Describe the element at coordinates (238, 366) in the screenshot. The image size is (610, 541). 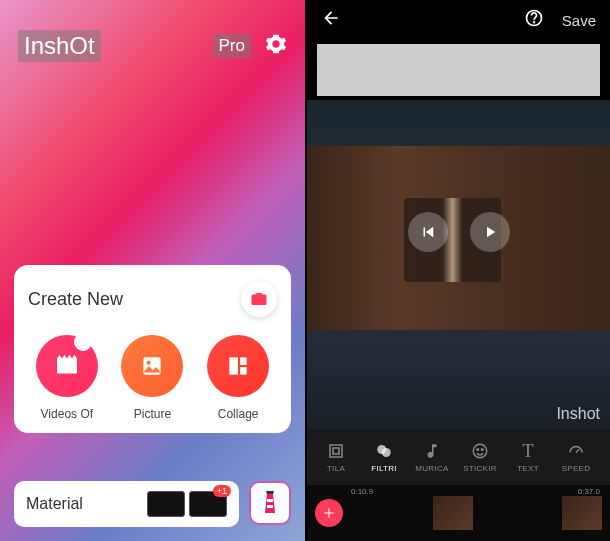
I see `collage-icon-wrap` at that location.